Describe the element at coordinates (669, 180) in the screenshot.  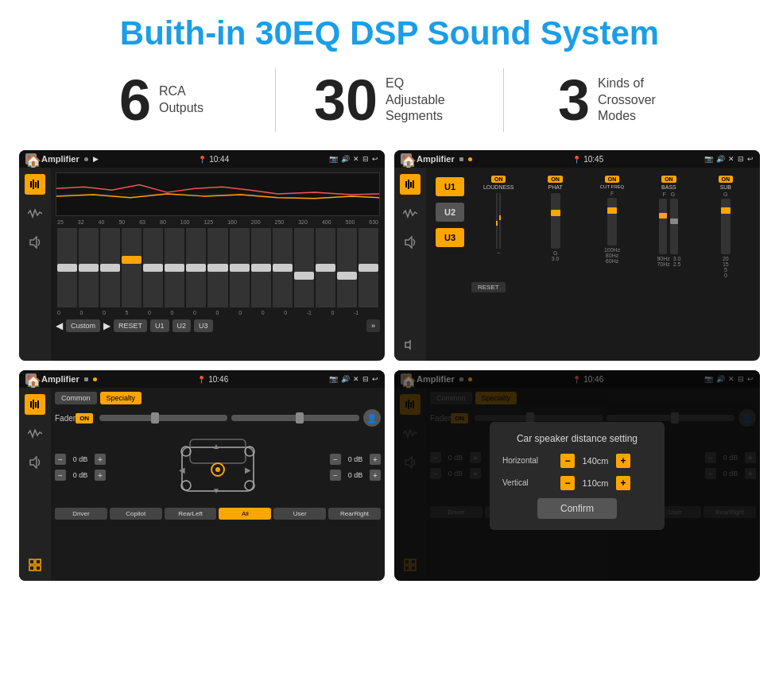
I see `bass-on: ON` at that location.